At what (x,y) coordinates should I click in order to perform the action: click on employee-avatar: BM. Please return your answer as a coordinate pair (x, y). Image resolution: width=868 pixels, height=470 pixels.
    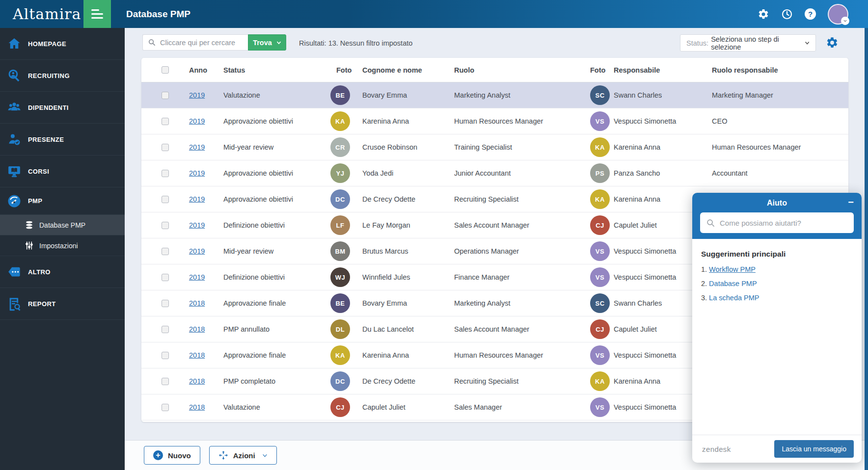
    Looking at the image, I should click on (340, 251).